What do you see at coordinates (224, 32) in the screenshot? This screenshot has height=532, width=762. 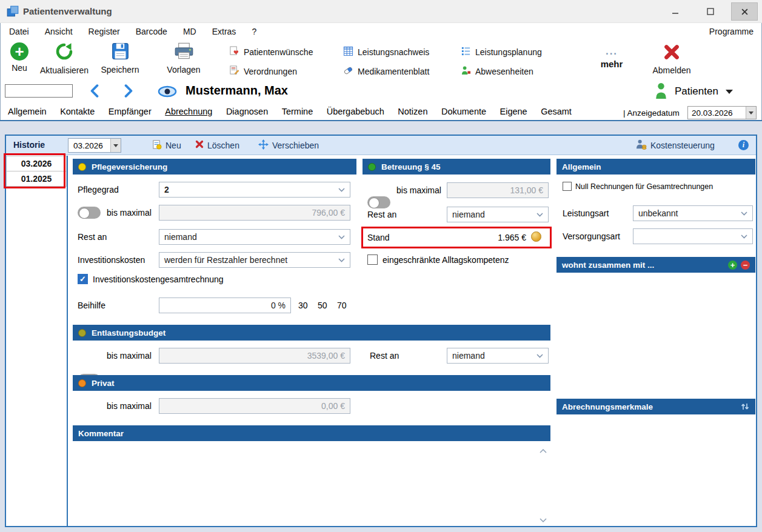 I see `menu-extras: Extras` at bounding box center [224, 32].